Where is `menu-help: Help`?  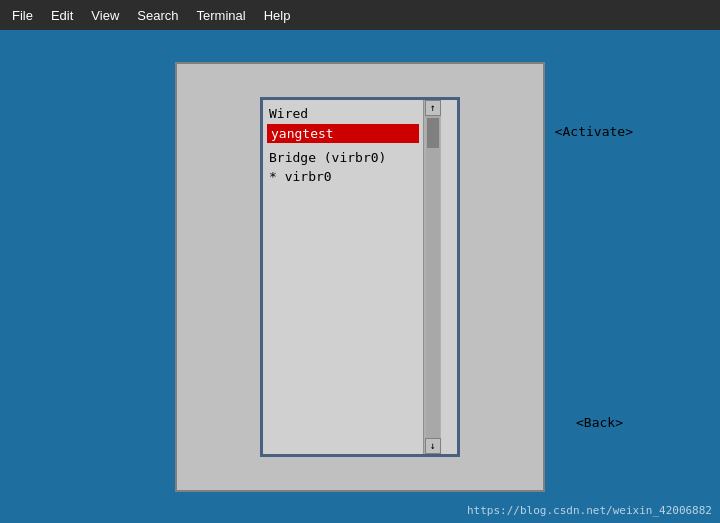 menu-help: Help is located at coordinates (278, 16).